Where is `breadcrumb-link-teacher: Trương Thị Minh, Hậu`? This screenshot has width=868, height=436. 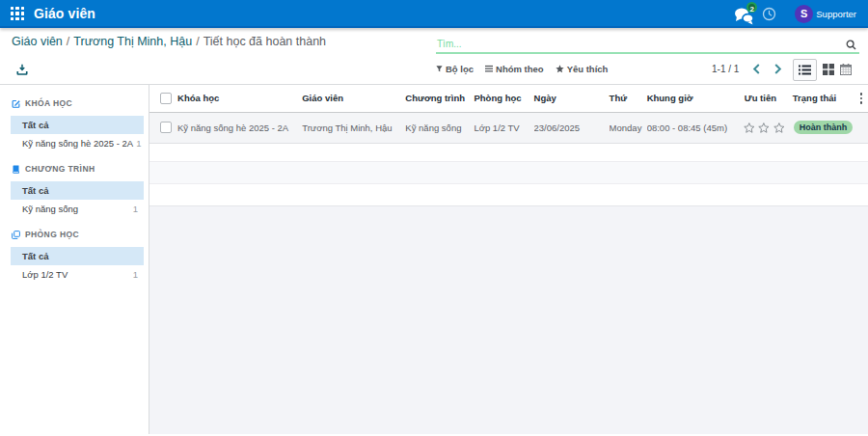 breadcrumb-link-teacher: Trương Thị Minh, Hậu is located at coordinates (133, 41).